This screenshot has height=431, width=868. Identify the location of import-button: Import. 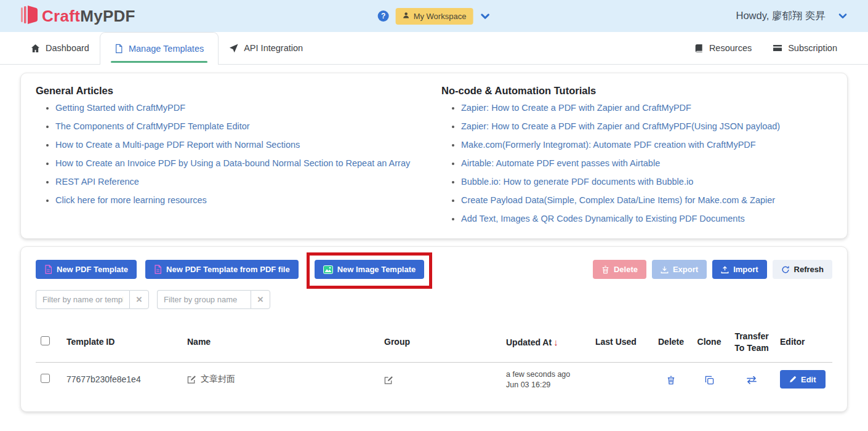
(739, 270).